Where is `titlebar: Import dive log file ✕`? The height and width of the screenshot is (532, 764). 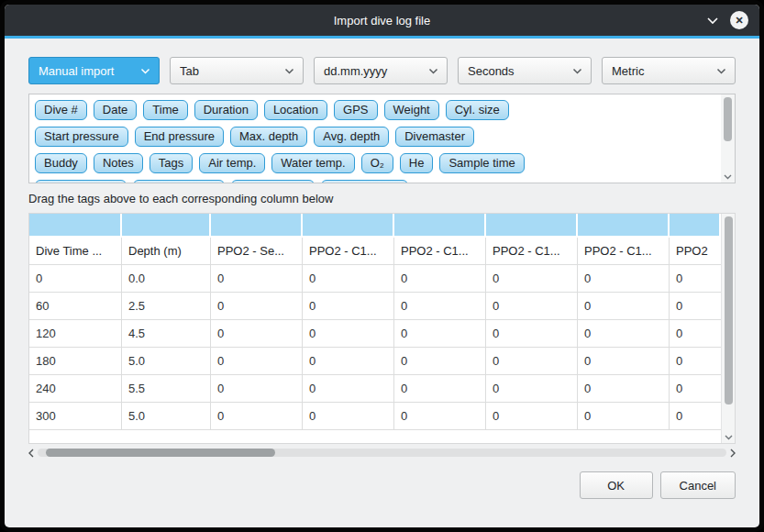
titlebar: Import dive log file ✕ is located at coordinates (382, 20).